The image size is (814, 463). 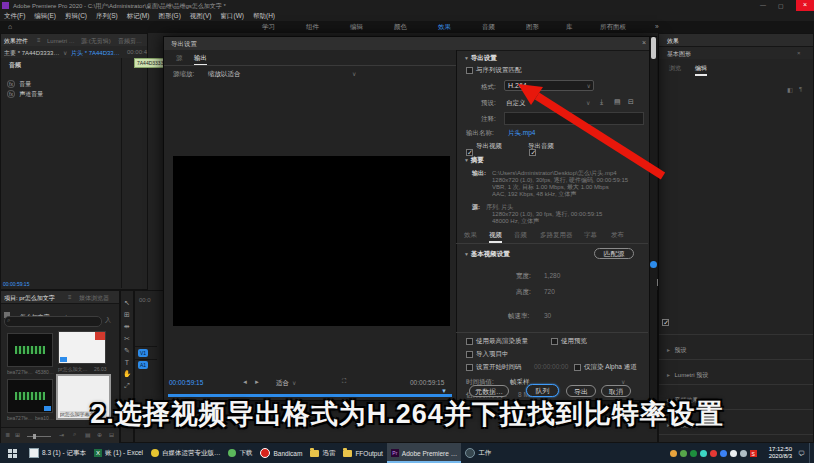 What do you see at coordinates (12, 453) in the screenshot?
I see `start-button` at bounding box center [12, 453].